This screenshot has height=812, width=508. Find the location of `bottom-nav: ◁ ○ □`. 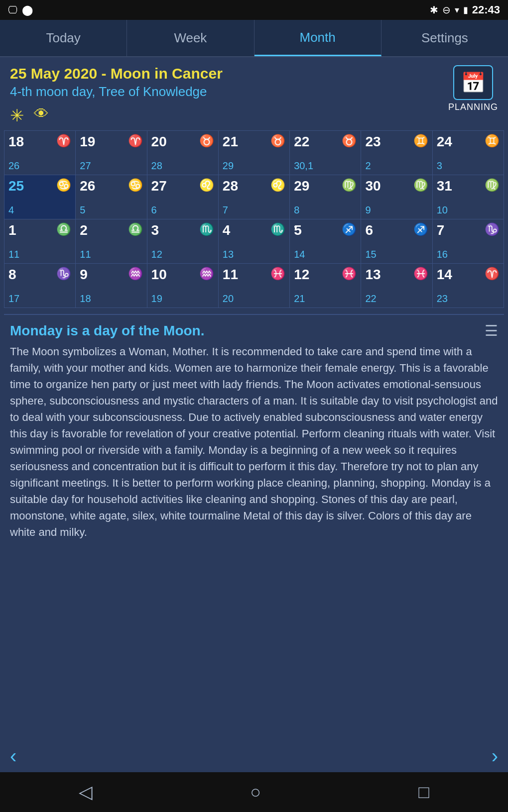

bottom-nav: ◁ ○ □ is located at coordinates (254, 792).